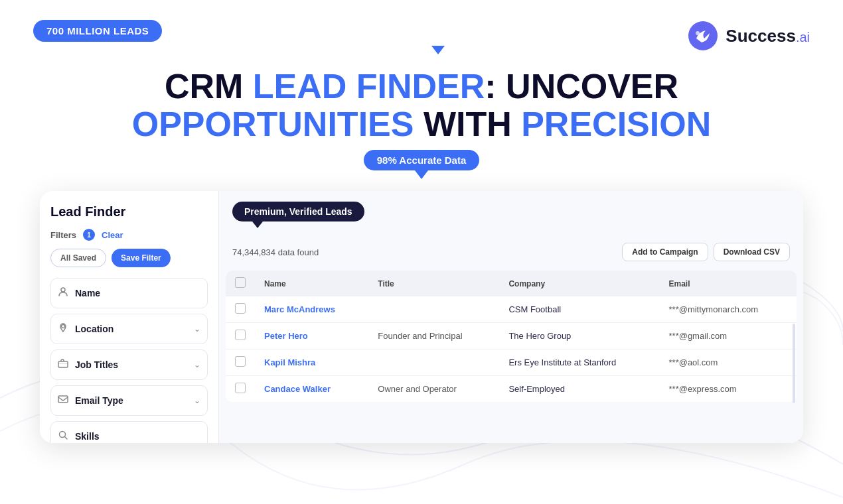 The height and width of the screenshot is (504, 843). Describe the element at coordinates (794, 363) in the screenshot. I see `table-scrollbar` at that location.